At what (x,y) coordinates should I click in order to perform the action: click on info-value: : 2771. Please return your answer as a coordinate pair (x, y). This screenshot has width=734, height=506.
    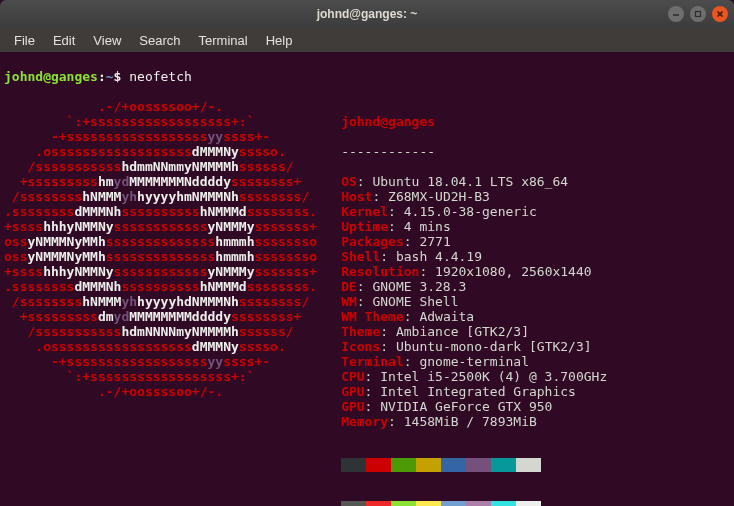
    Looking at the image, I should click on (428, 242).